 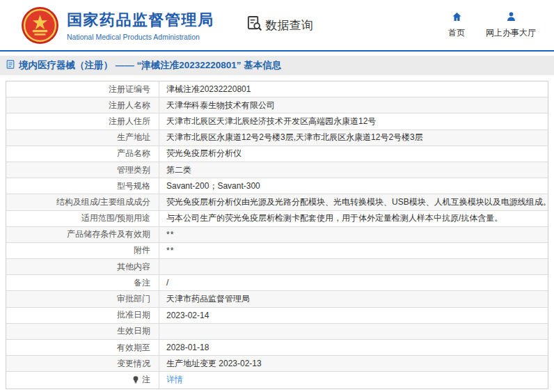 I want to click on file-icon, so click(x=10, y=65).